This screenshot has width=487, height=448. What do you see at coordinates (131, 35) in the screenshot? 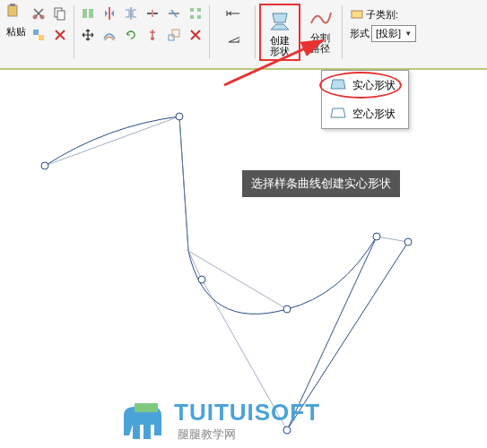
I see `rotate-icon` at bounding box center [131, 35].